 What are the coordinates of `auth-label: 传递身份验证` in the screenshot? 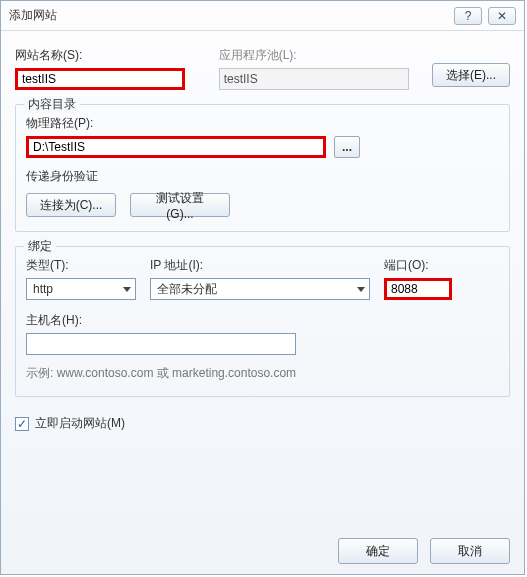 It's located at (262, 176).